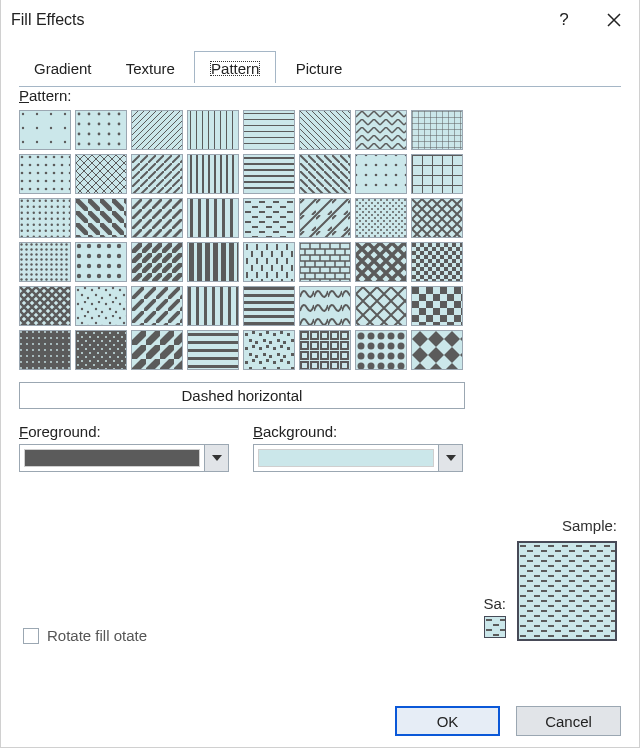  What do you see at coordinates (381, 306) in the screenshot?
I see `pattern-swatch-diamond-outline` at bounding box center [381, 306].